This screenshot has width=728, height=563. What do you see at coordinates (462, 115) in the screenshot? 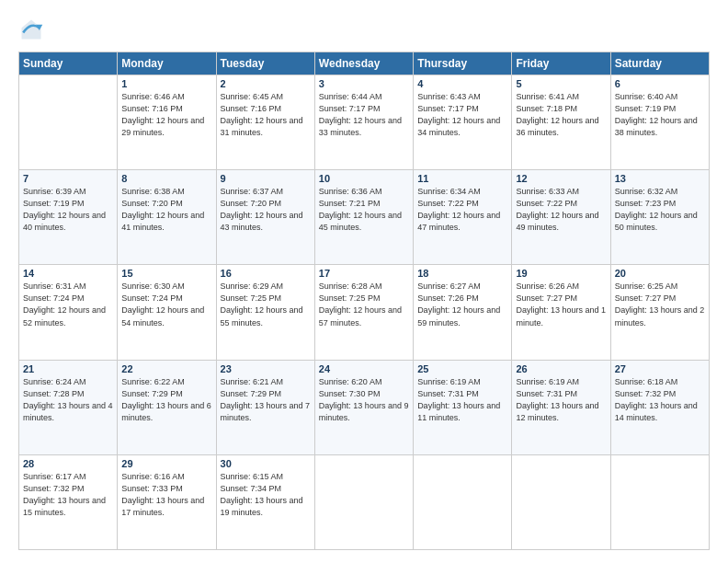
I see `day-info: Sunrise: 6:43 AMSunset: 7:17 PMDaylight:…` at bounding box center [462, 115].